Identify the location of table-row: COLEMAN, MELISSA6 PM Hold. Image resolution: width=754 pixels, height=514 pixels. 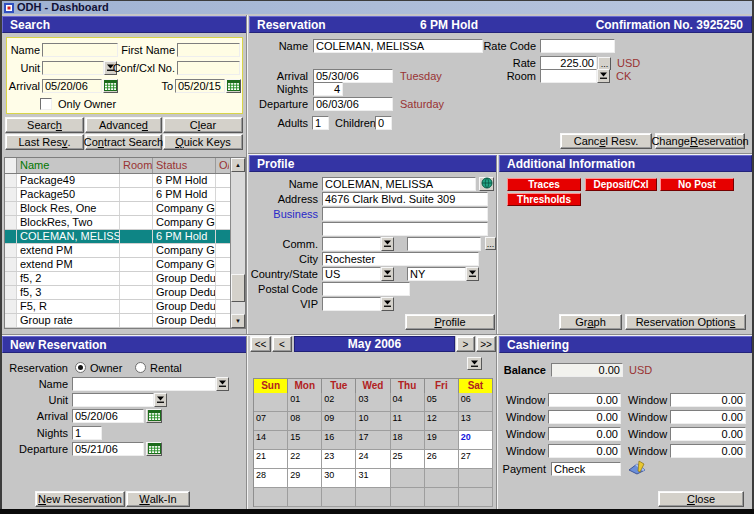
(125, 237).